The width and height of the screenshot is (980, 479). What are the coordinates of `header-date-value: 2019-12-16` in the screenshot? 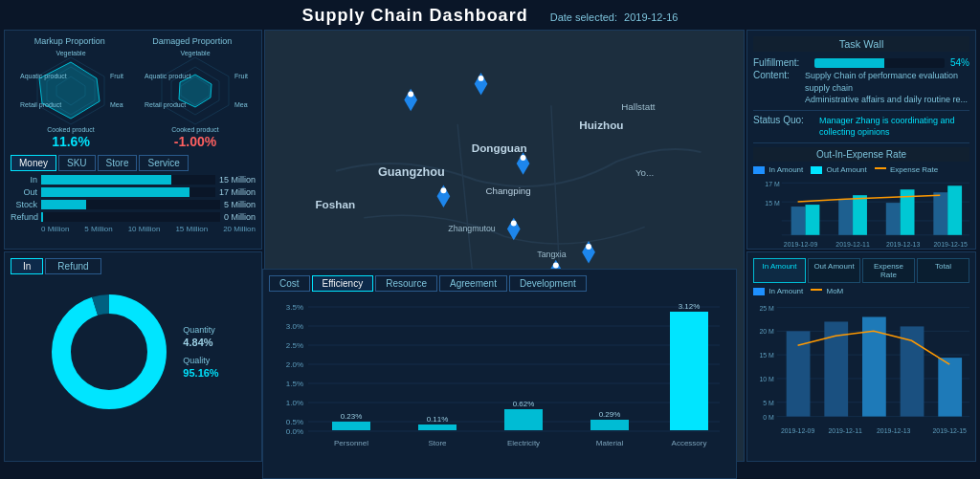 It's located at (651, 17).